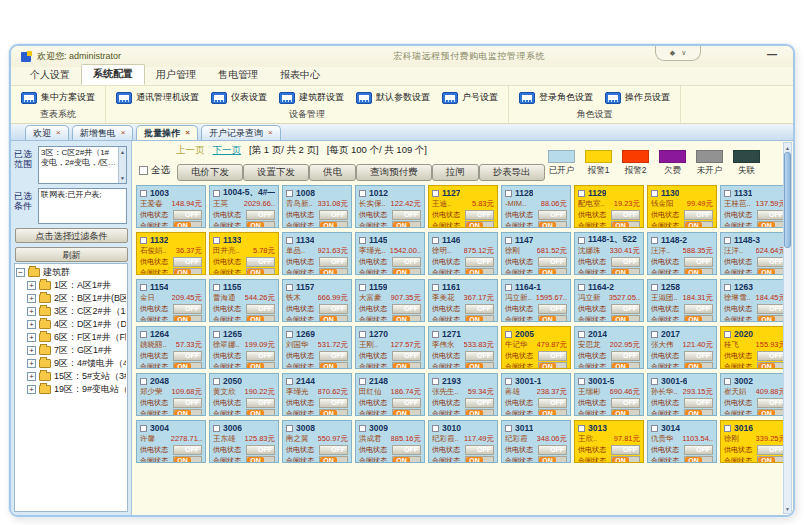 This screenshot has height=525, width=804. What do you see at coordinates (463, 300) in the screenshot?
I see `meter-card: 1161李美花367.17元供电状态OFF合闸状态ON` at bounding box center [463, 300].